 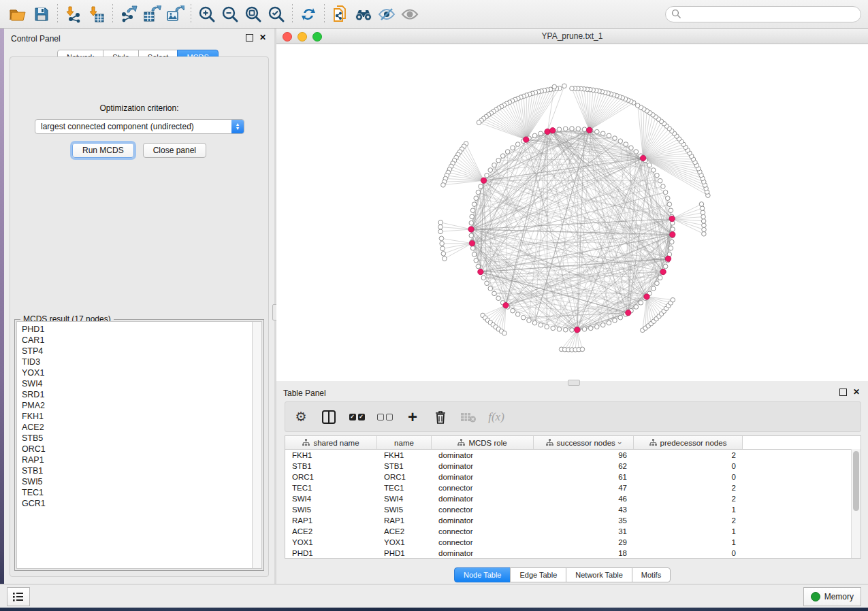 What do you see at coordinates (137, 427) in the screenshot?
I see `mcds-result-item: ACE2` at bounding box center [137, 427].